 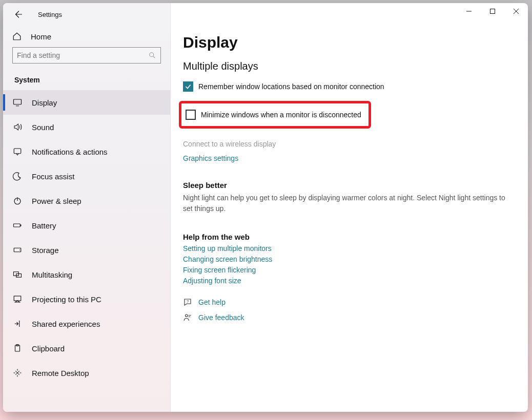 What do you see at coordinates (87, 324) in the screenshot?
I see `nav-shared-experiences: Shared experiences` at bounding box center [87, 324].